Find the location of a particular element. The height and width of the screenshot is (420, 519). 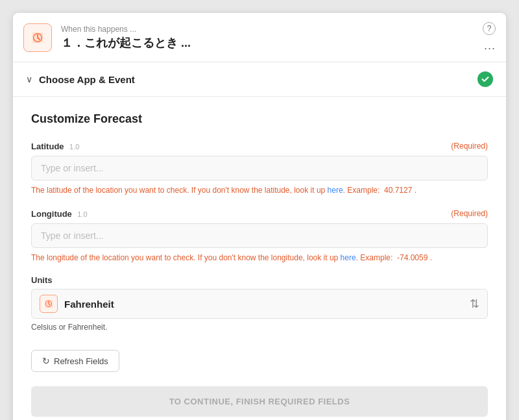

header-subtitle: When this happens ... is located at coordinates (272, 29).